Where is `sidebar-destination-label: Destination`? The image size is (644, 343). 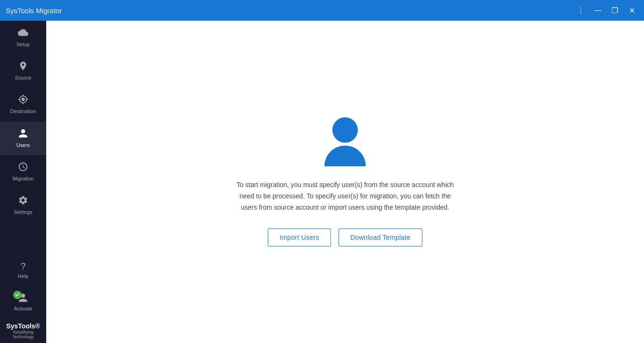
sidebar-destination-label: Destination is located at coordinates (23, 111).